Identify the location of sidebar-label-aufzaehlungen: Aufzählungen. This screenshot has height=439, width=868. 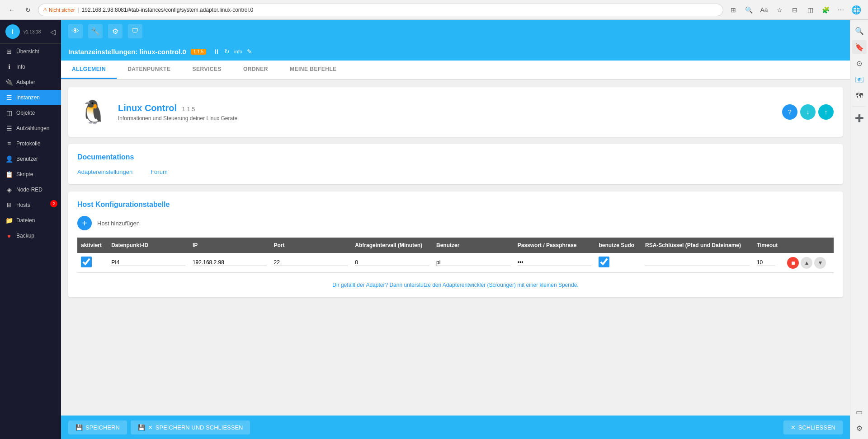
(33, 128).